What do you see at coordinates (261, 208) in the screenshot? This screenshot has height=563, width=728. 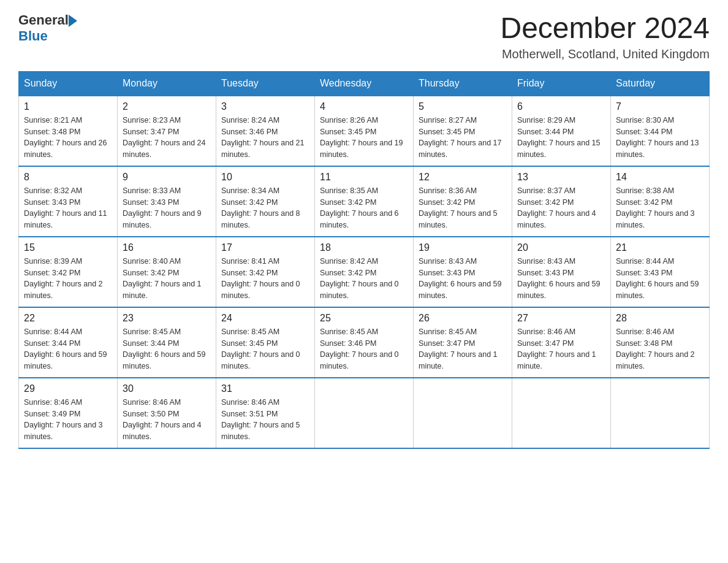 I see `day-info: Sunrise: 8:34 AMSunset: 3:42 PMDaylight:…` at bounding box center [261, 208].